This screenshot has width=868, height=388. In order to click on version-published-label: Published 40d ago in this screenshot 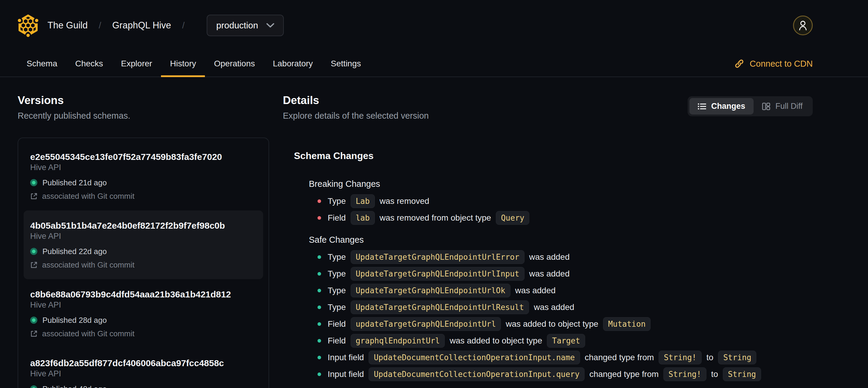, I will do `click(74, 386)`.